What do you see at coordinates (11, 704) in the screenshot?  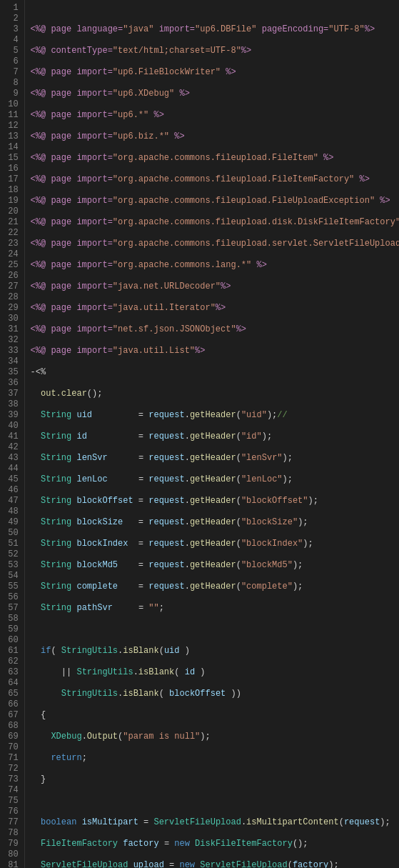 I see `line-number: 66` at bounding box center [11, 704].